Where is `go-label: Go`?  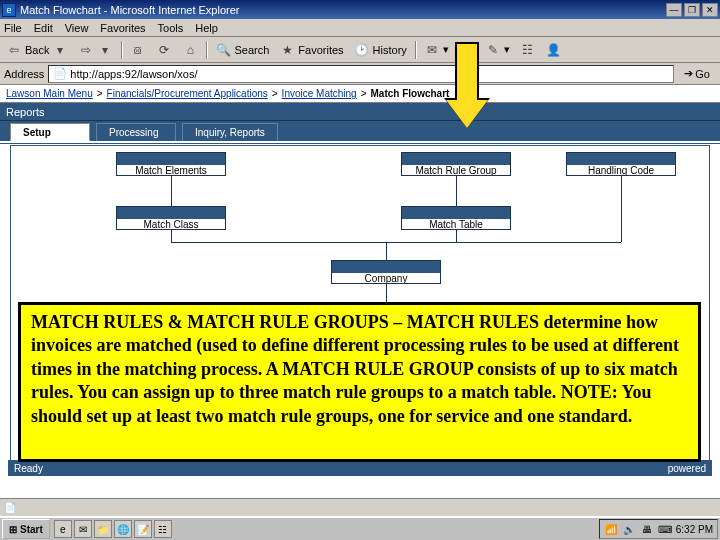
go-label: Go is located at coordinates (702, 74).